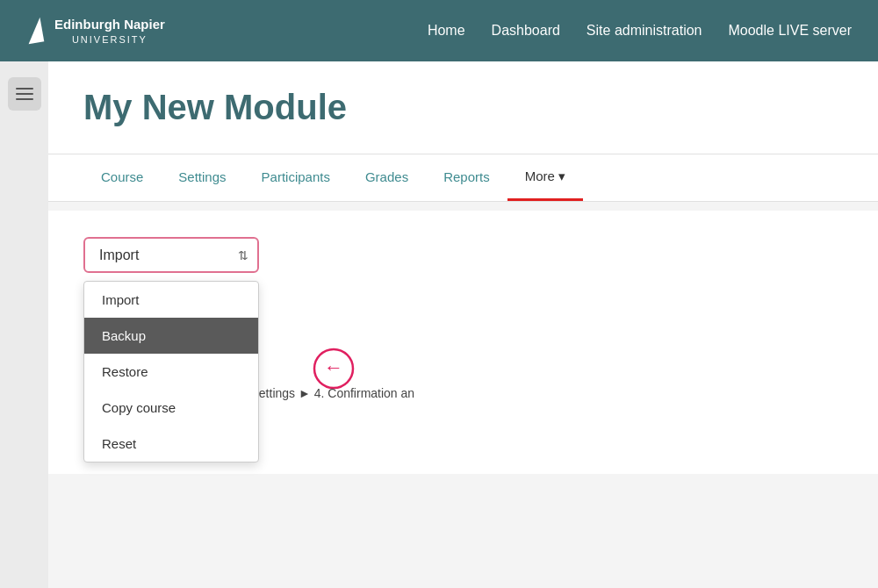 Image resolution: width=878 pixels, height=588 pixels. What do you see at coordinates (171, 372) in the screenshot?
I see `dropdown-item-restore: Restore` at bounding box center [171, 372].